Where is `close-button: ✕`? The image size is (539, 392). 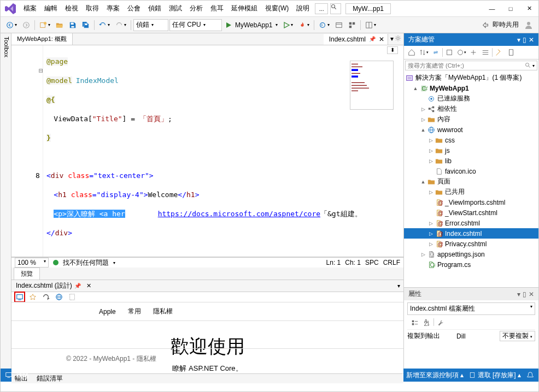
close-button: ✕ is located at coordinates (529, 9).